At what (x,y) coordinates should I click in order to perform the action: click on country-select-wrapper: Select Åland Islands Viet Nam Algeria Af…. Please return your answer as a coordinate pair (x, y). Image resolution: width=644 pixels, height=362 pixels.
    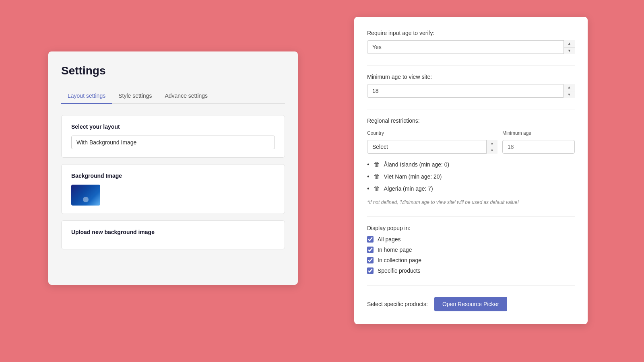
    Looking at the image, I should click on (432, 147).